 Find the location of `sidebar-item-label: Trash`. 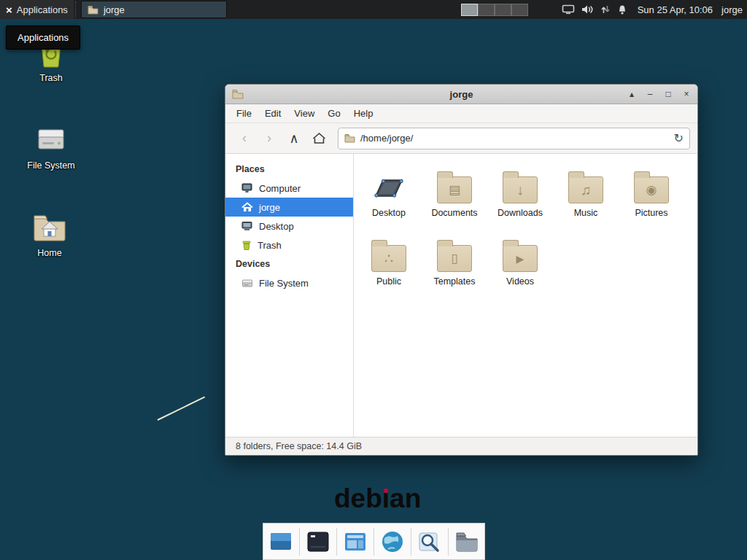

sidebar-item-label: Trash is located at coordinates (270, 245).